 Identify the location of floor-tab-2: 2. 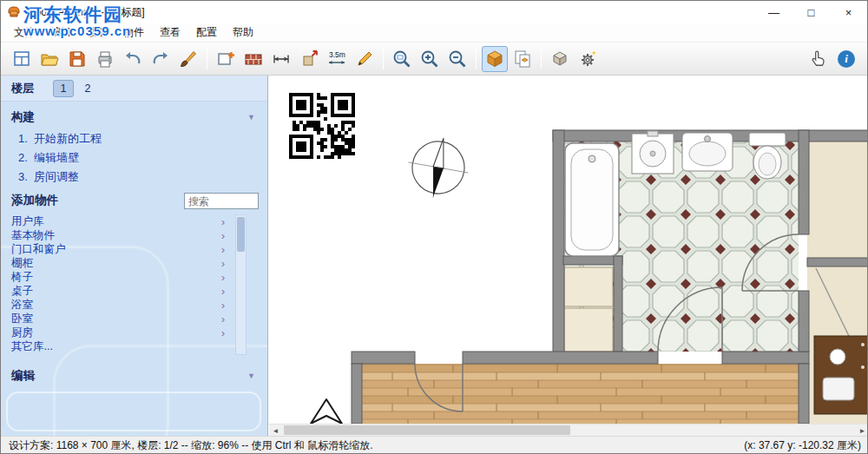
(88, 89).